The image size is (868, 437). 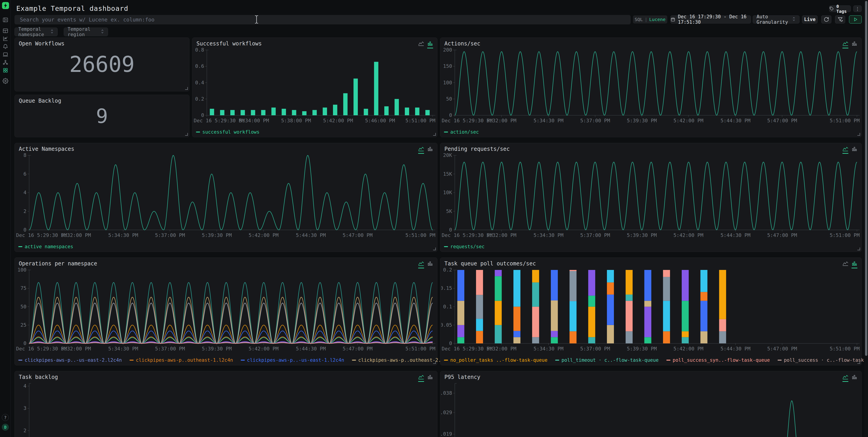 What do you see at coordinates (86, 32) in the screenshot?
I see `filter-temporal-region: Temporal region` at bounding box center [86, 32].